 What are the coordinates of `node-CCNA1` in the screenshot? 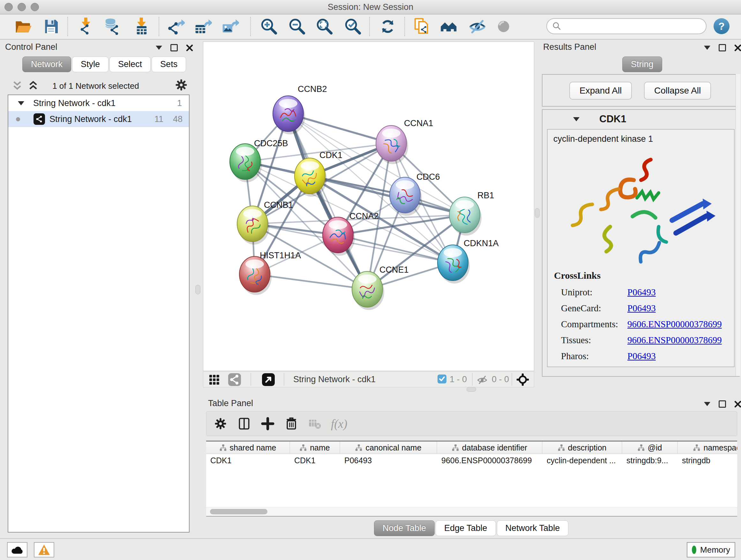 It's located at (392, 145).